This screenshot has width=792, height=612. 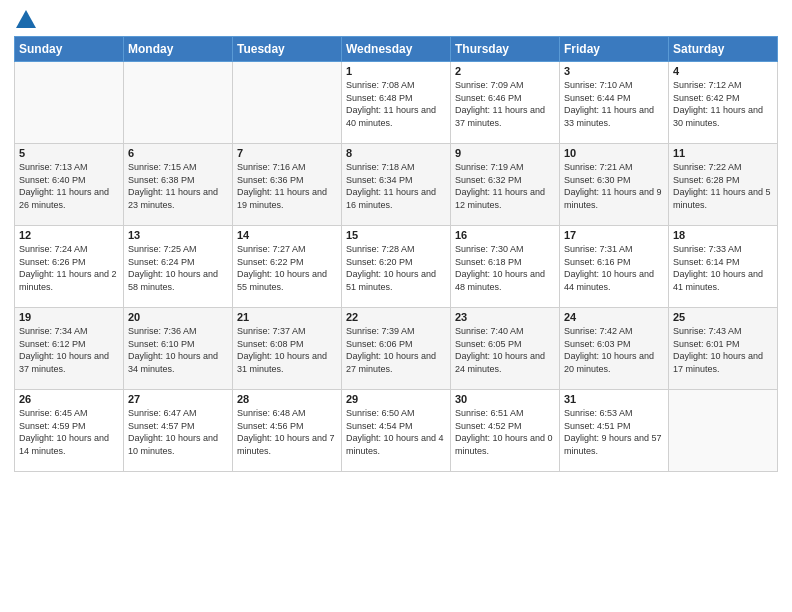 What do you see at coordinates (614, 317) in the screenshot?
I see `day-number: 24` at bounding box center [614, 317].